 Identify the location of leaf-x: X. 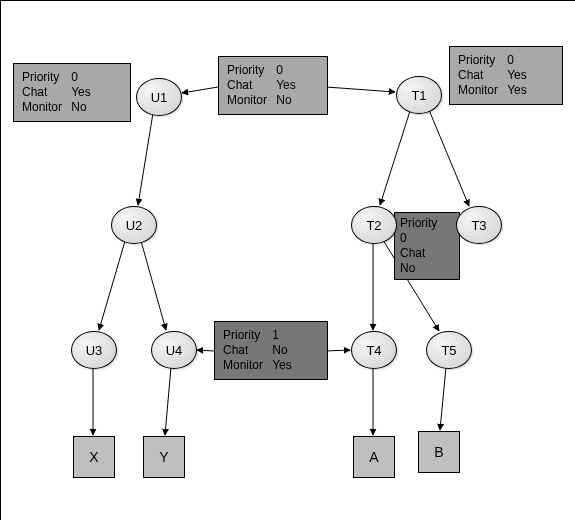
(94, 457).